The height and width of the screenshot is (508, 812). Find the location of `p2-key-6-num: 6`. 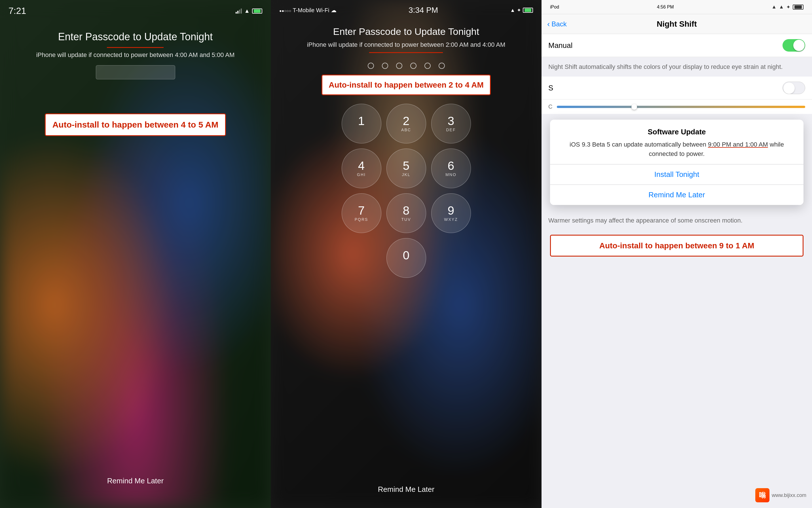

p2-key-6-num: 6 is located at coordinates (451, 166).